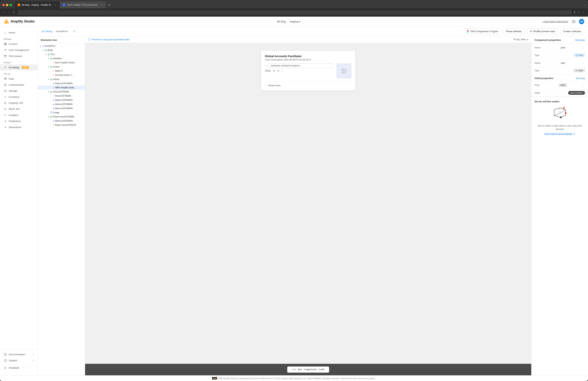 Image resolution: width=588 pixels, height=381 pixels. Describe the element at coordinates (61, 100) in the screenshot. I see `tree-item-myicon864: ▸ ◈ MyIcon29766864` at that location.